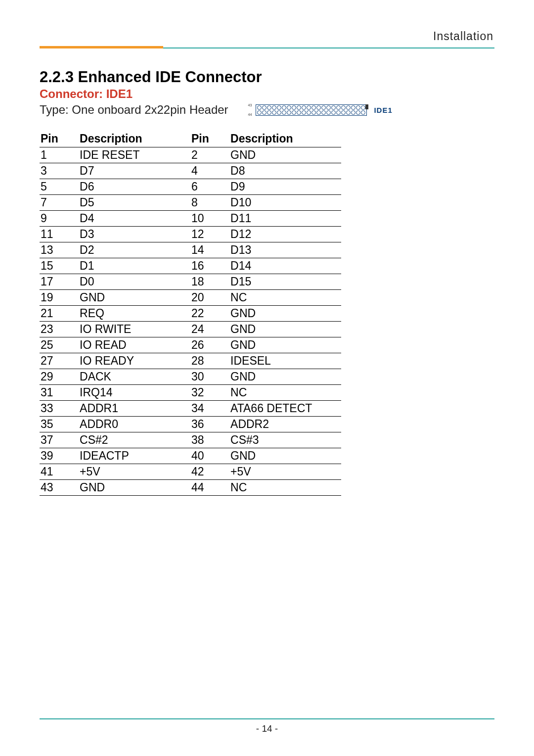  What do you see at coordinates (285, 361) in the screenshot?
I see `cell-desc_b: IDESEL` at bounding box center [285, 361].